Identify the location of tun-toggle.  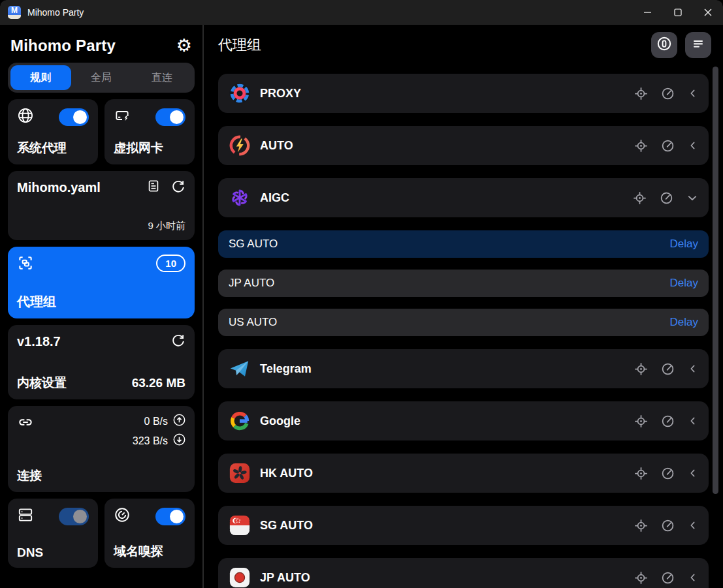
(170, 117).